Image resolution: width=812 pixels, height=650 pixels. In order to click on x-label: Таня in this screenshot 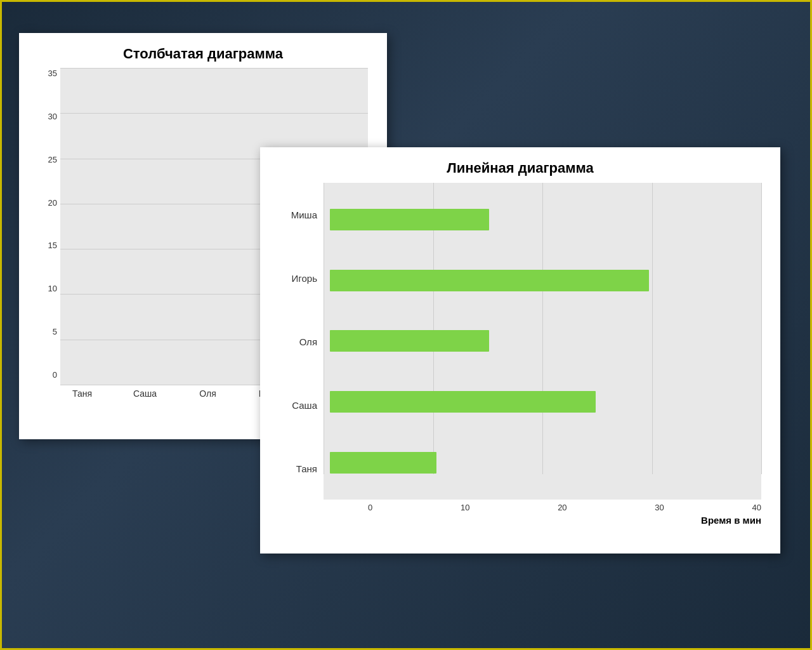, I will do `click(82, 394)`.